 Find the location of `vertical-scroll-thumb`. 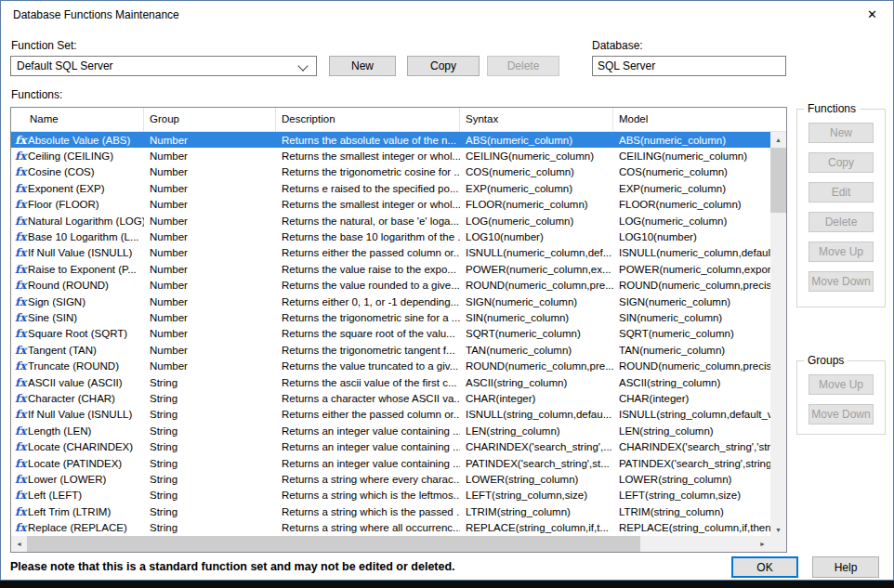

vertical-scroll-thumb is located at coordinates (779, 180).